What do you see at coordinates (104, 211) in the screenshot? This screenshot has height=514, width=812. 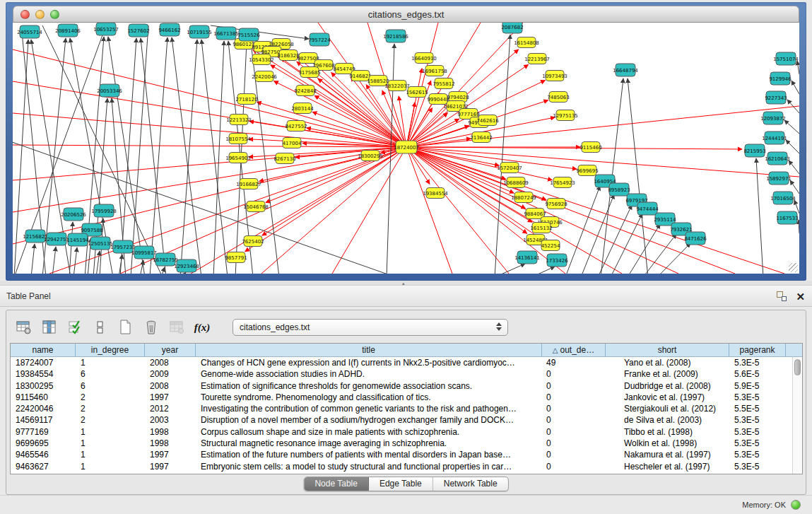 I see `graph-node: 17959928` at bounding box center [104, 211].